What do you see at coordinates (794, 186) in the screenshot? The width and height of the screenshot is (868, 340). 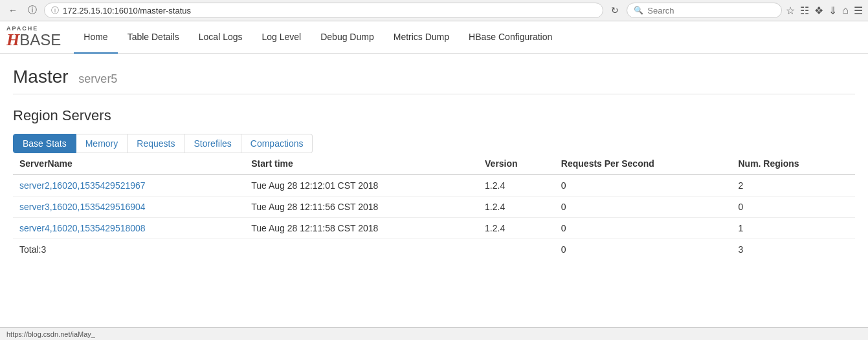 I see `cell-regions-1: 2` at bounding box center [794, 186].